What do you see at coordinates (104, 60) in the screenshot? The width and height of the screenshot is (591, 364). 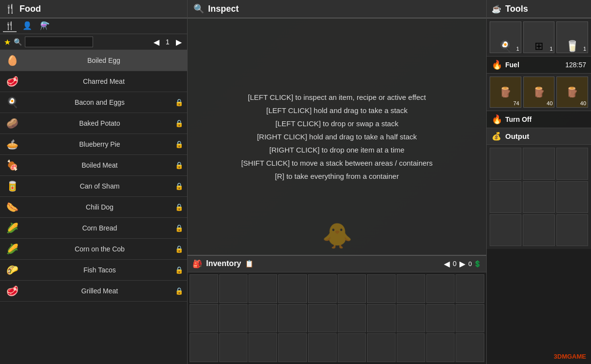 I see `food-item-name: Boiled Egg` at bounding box center [104, 60].